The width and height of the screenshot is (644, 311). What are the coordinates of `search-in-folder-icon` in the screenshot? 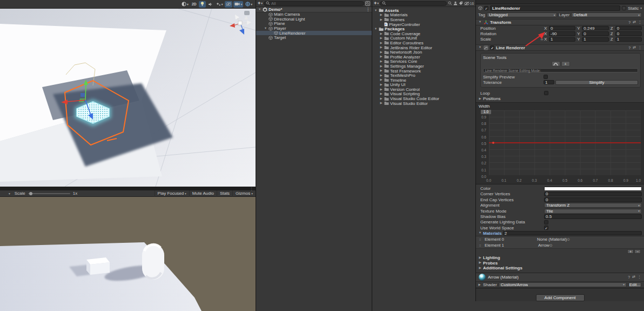 It's located at (450, 3).